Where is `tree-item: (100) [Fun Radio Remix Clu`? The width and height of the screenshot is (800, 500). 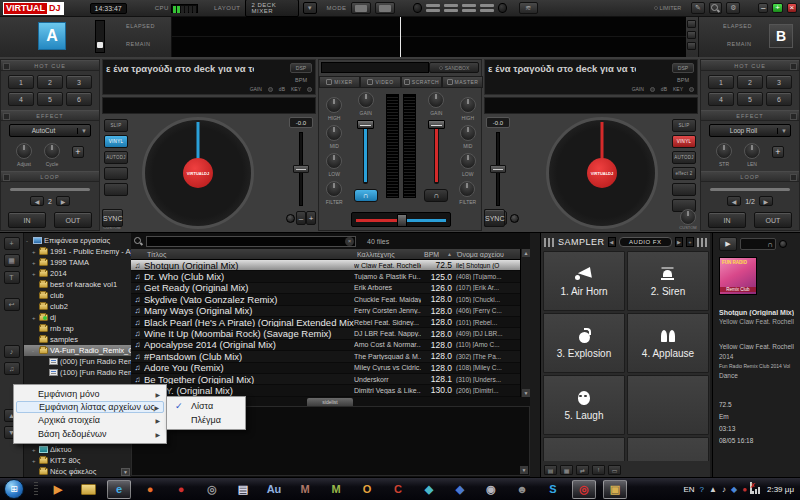
tree-item: (100) [Fun Radio Remix Clu is located at coordinates (78, 372).